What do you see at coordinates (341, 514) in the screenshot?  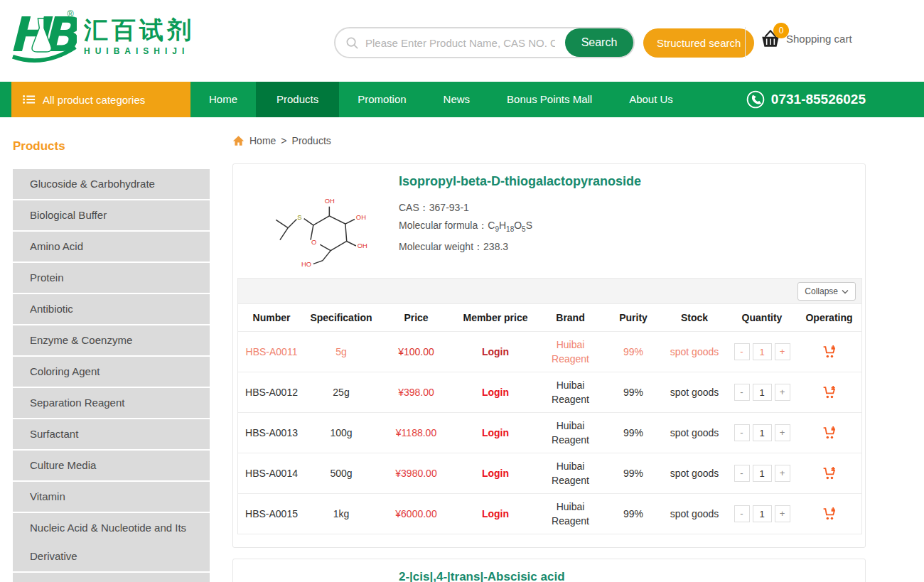 I see `cell-specification: 1kg` at bounding box center [341, 514].